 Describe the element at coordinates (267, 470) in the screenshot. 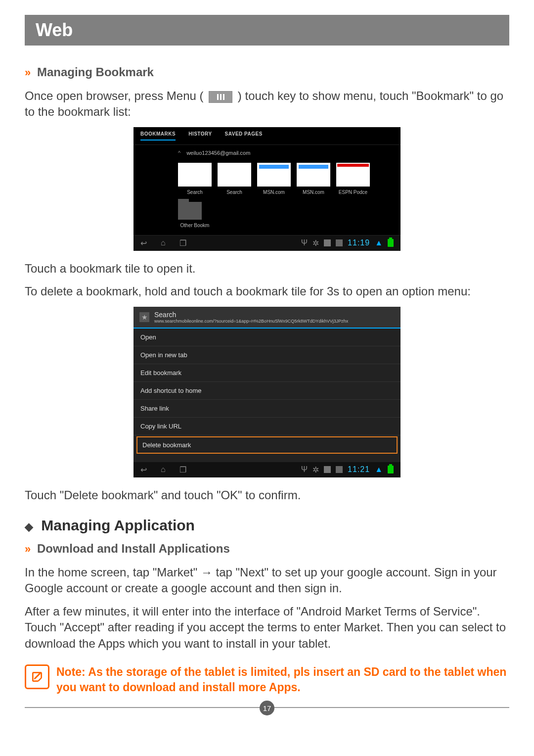

I see `android-navbar: ↩ ⌂ ❐ Ψ ✲ 11:21 ▲` at that location.